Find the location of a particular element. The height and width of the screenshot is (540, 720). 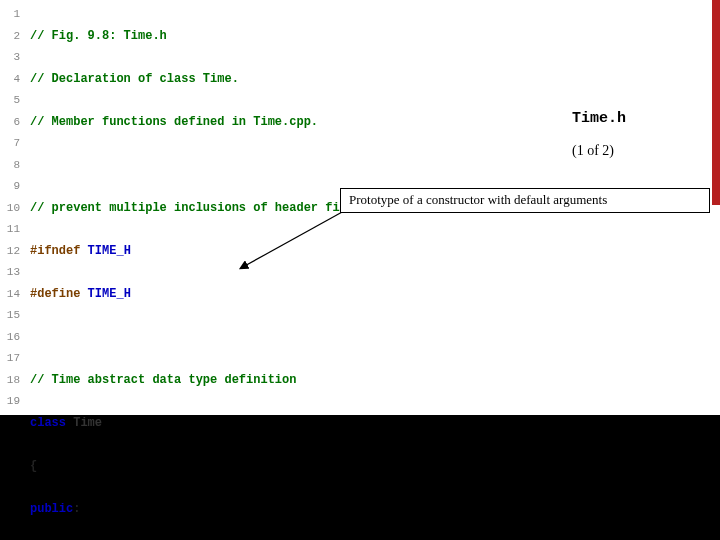

code-line is located at coordinates (375, 338).